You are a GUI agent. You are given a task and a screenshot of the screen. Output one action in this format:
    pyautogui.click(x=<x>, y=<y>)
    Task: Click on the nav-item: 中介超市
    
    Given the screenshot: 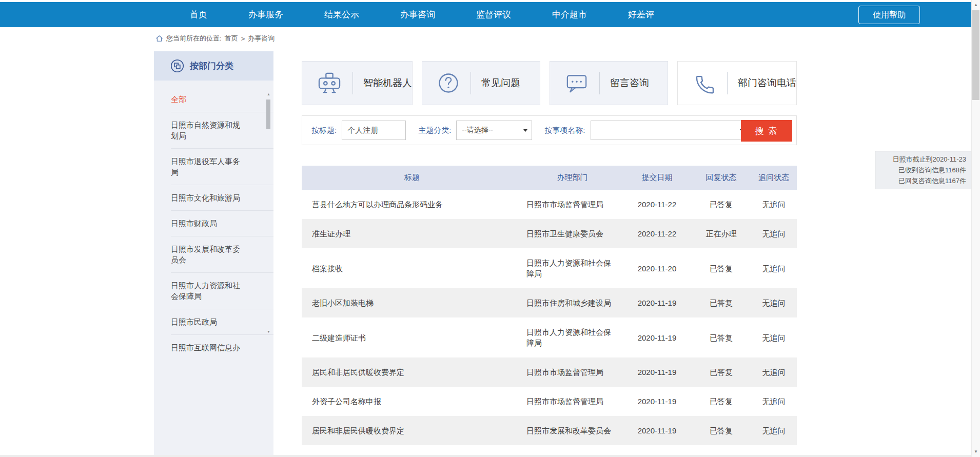 What is the action you would take?
    pyautogui.click(x=570, y=14)
    